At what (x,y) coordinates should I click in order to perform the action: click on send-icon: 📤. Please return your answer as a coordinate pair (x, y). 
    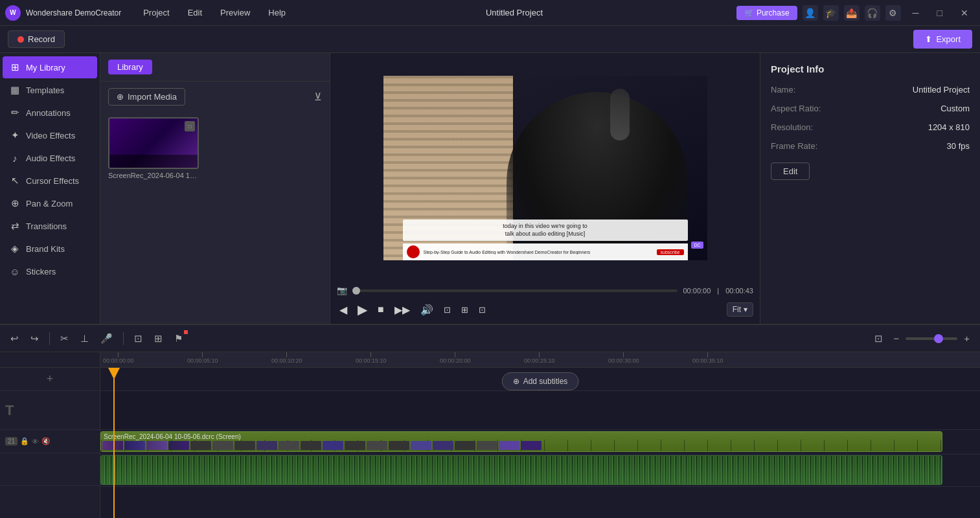
    Looking at the image, I should click on (852, 13).